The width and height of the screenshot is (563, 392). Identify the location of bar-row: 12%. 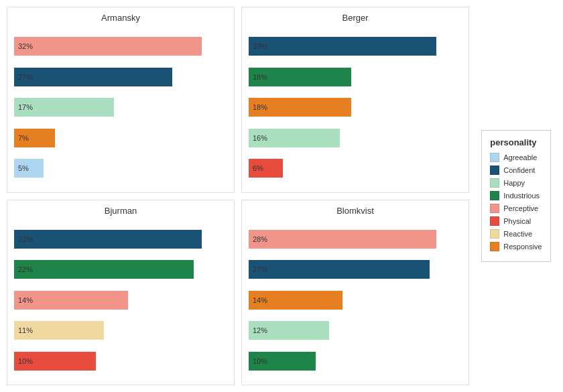
(355, 330).